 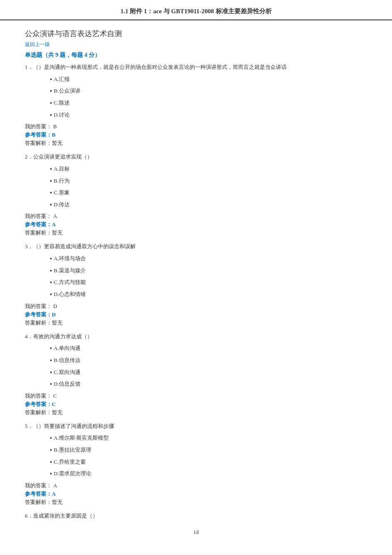 I want to click on back-link: 返回上一级, so click(x=196, y=45).